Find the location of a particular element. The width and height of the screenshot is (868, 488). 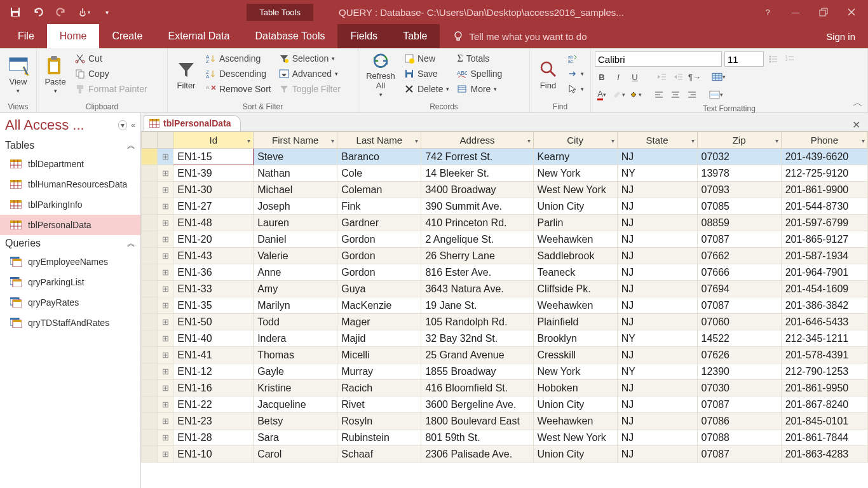

cell: 201-597-6799 is located at coordinates (824, 223).